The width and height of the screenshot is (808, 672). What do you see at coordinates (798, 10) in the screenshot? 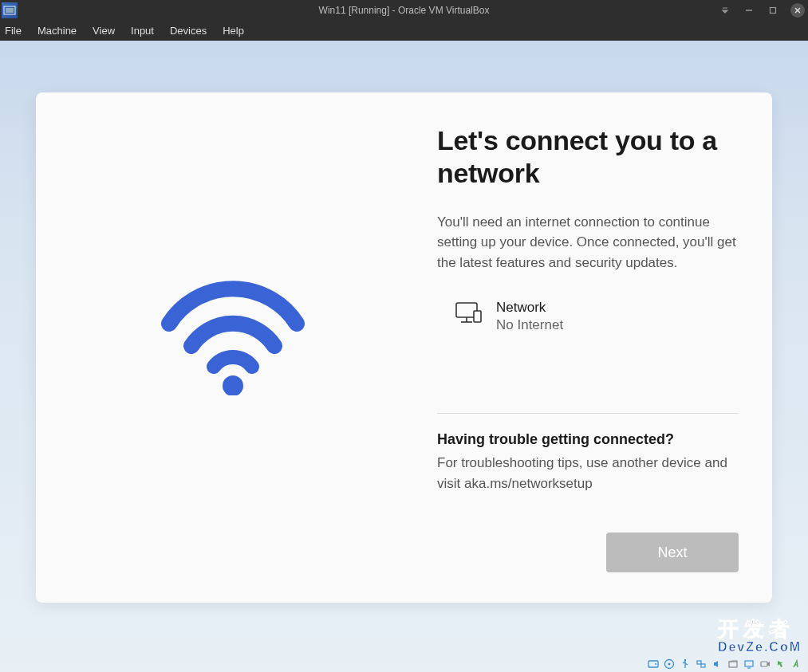
I see `close-button` at bounding box center [798, 10].